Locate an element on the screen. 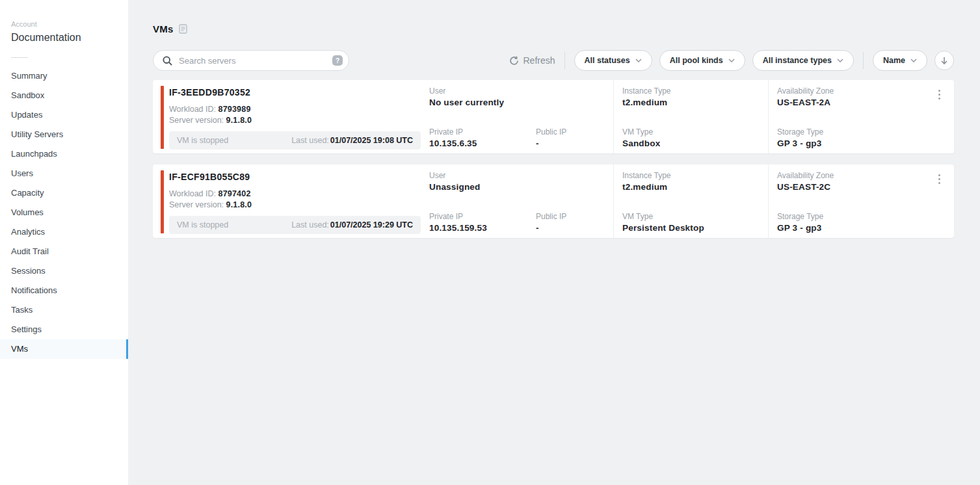 This screenshot has height=485, width=980. sidebar-item-vms: VMs is located at coordinates (64, 349).